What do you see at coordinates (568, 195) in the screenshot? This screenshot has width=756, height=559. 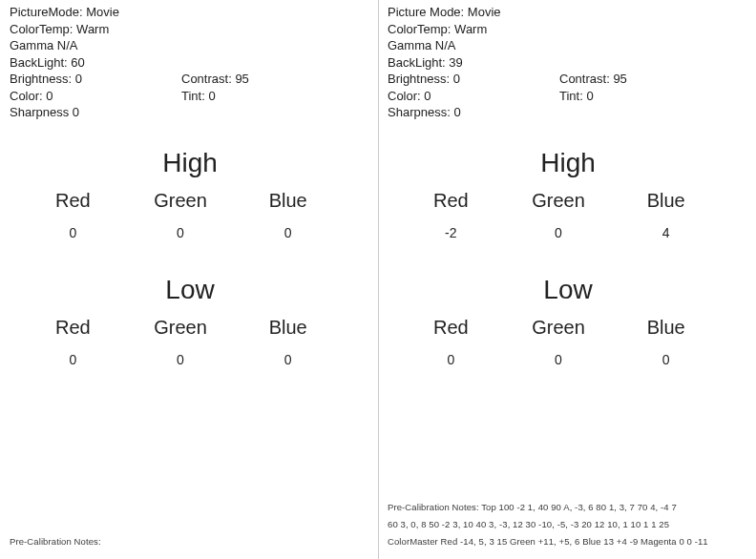 I see `right-high-block: High Red-2 Green0 Blue4` at bounding box center [568, 195].